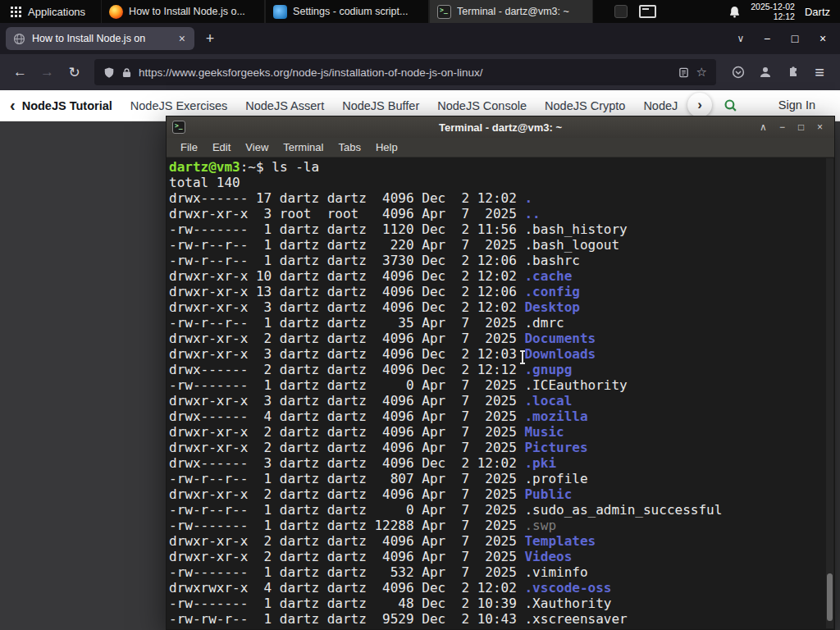 The width and height of the screenshot is (840, 630). I want to click on shade-button: ∧, so click(763, 127).